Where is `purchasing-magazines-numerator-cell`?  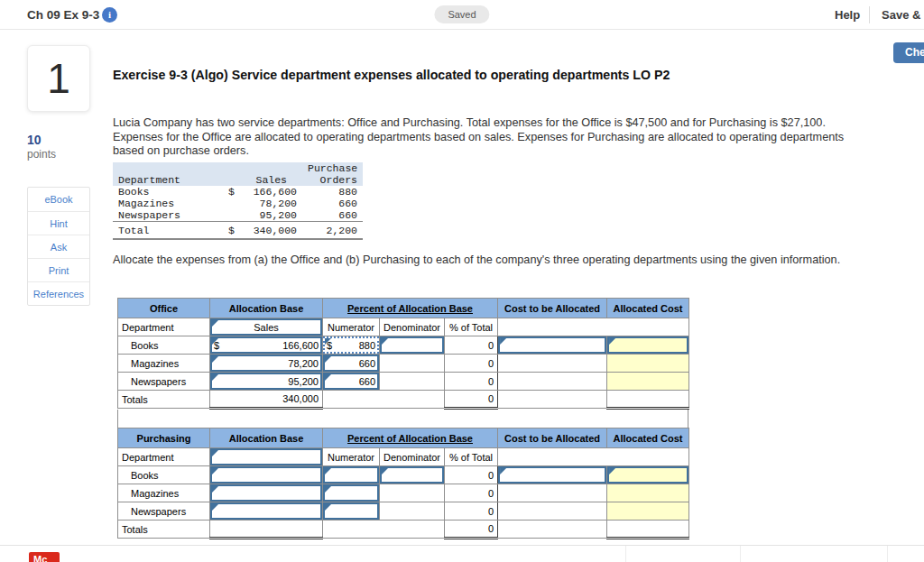
purchasing-magazines-numerator-cell is located at coordinates (352, 493).